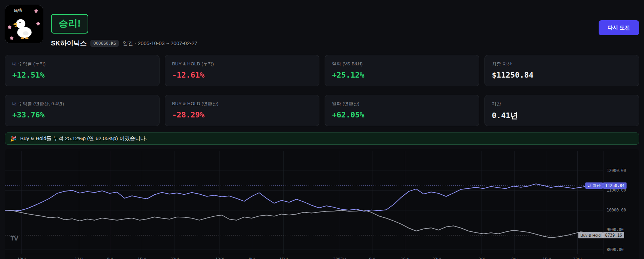 The width and height of the screenshot is (644, 259). What do you see at coordinates (402, 75) in the screenshot?
I see `stat-value: +25.12%` at bounding box center [402, 75].